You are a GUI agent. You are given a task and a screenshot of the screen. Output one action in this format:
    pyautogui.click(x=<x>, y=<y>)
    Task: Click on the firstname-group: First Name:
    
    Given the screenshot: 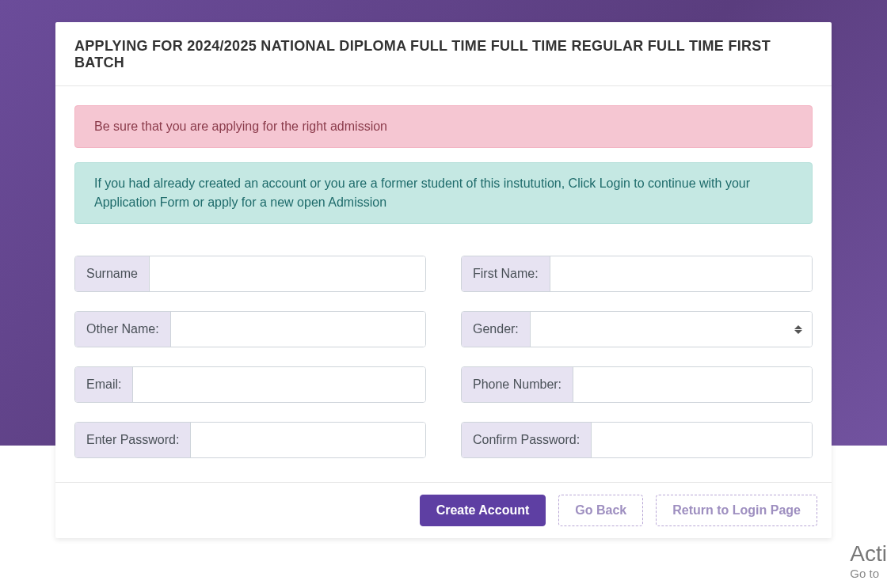 What is the action you would take?
    pyautogui.click(x=637, y=274)
    